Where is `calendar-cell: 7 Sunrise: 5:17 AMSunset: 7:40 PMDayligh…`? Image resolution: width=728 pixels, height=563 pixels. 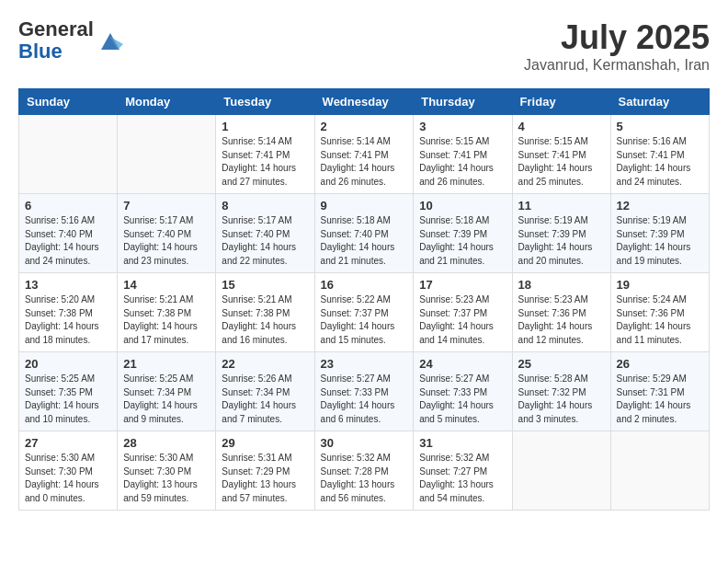 calendar-cell: 7 Sunrise: 5:17 AMSunset: 7:40 PMDayligh… is located at coordinates (167, 234).